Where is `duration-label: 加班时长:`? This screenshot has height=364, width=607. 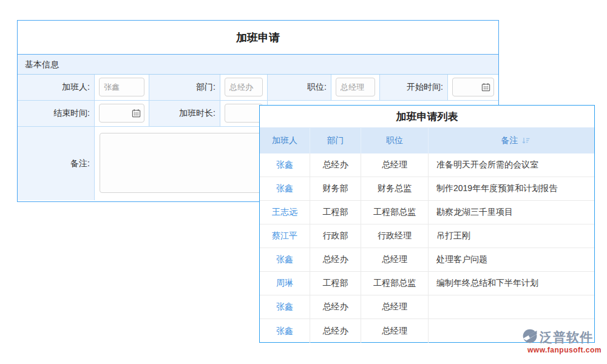 duration-label: 加班时长: is located at coordinates (185, 113).